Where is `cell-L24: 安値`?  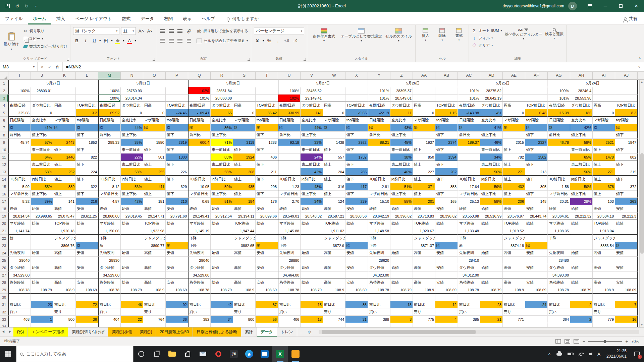
cell-L24: 安値 is located at coordinates (87, 253).